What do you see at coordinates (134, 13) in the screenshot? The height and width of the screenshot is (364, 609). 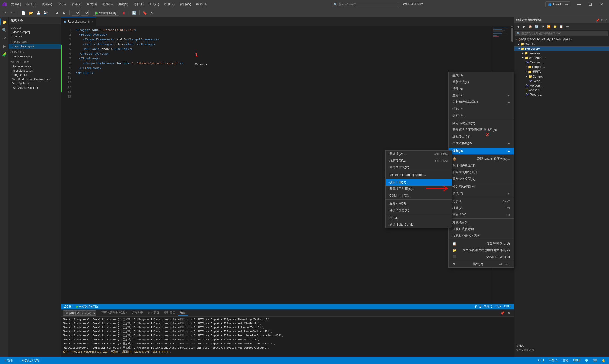 I see `refresh-btn: 🔄` at bounding box center [134, 13].